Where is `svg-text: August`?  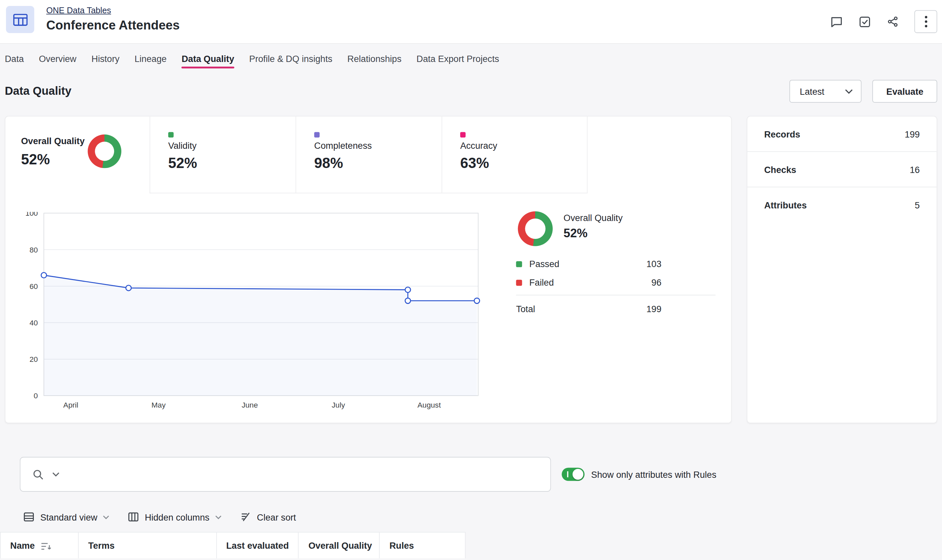
svg-text: August is located at coordinates (429, 405).